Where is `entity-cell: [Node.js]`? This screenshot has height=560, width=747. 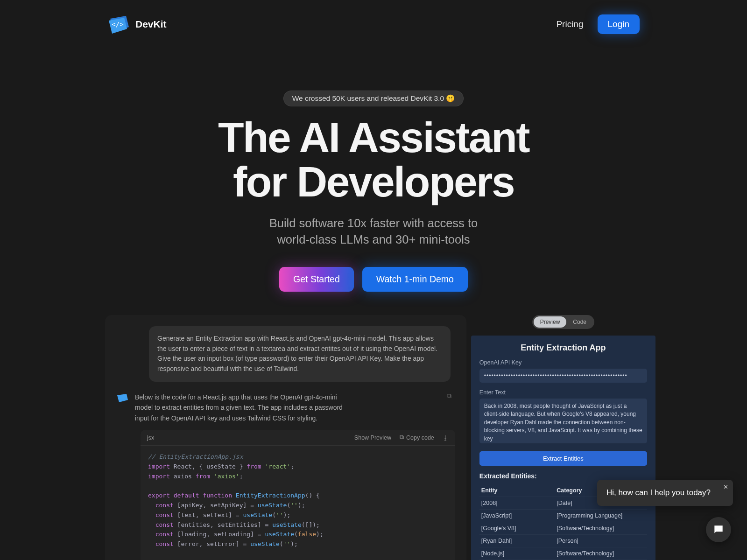 entity-cell: [Node.js] is located at coordinates (519, 553).